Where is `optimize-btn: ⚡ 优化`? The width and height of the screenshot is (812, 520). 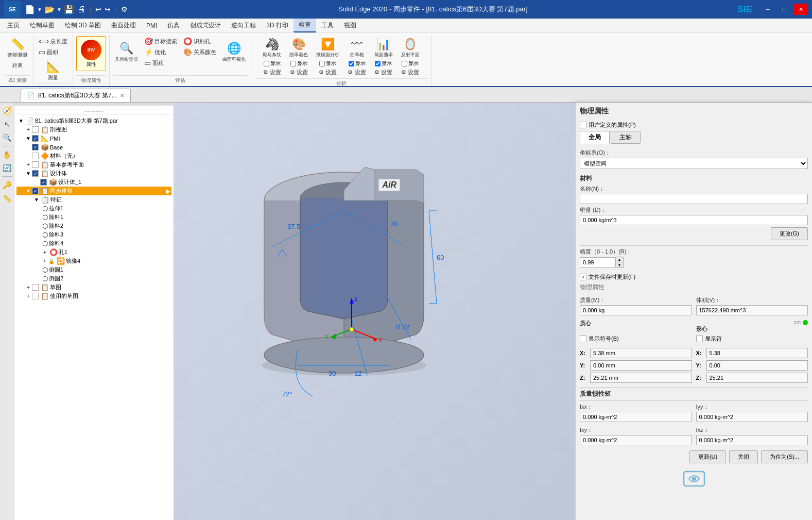
optimize-btn: ⚡ 优化 is located at coordinates (161, 52).